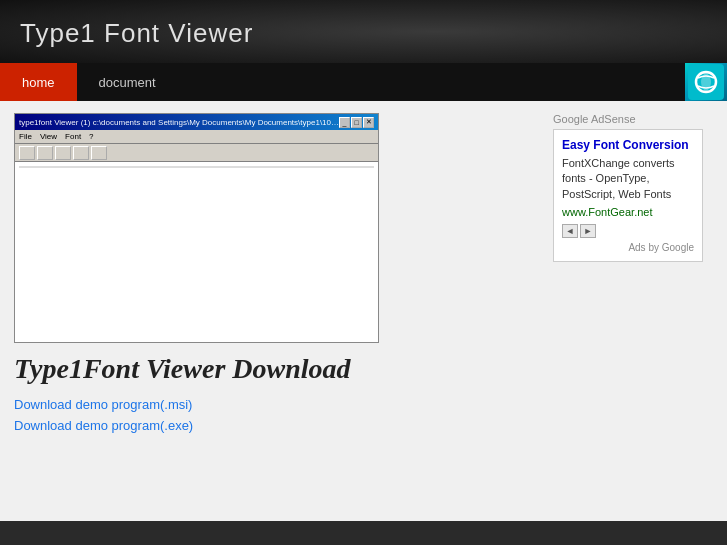 This screenshot has height=545, width=727. Describe the element at coordinates (26, 136) in the screenshot. I see `menu-file: File` at that location.